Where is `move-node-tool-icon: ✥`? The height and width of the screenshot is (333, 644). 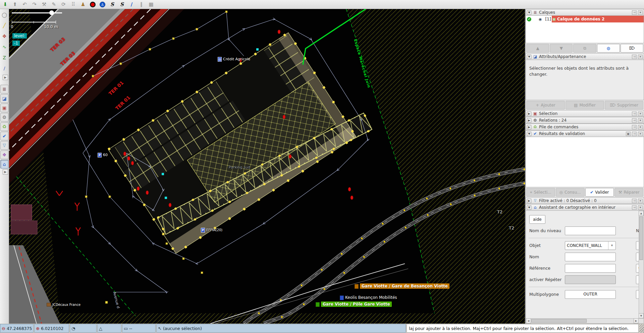 move-node-tool-icon: ✥ is located at coordinates (4, 36).